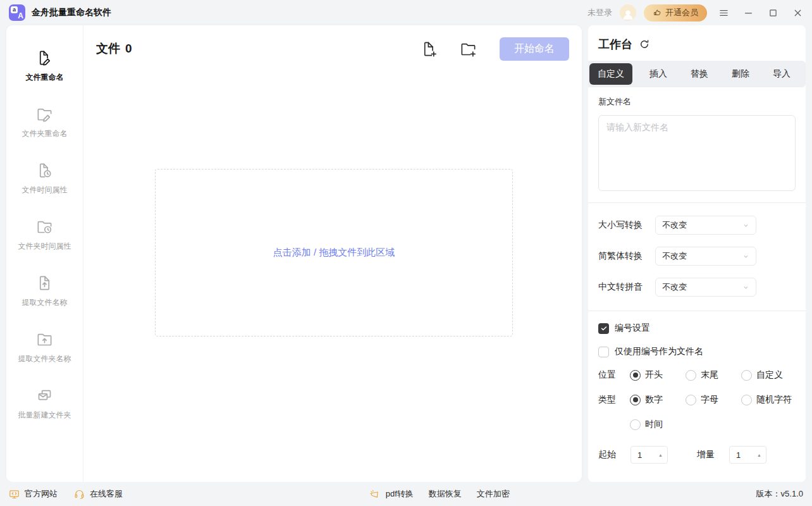 The width and height of the screenshot is (812, 506). What do you see at coordinates (697, 74) in the screenshot?
I see `workbench-tabbar: 自定义 插入 替换 删除 导入` at bounding box center [697, 74].